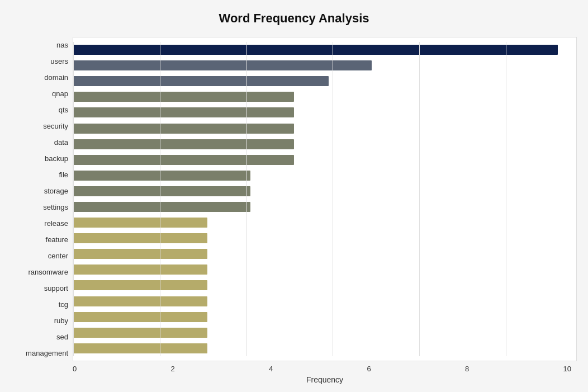 The height and width of the screenshot is (392, 588). Describe the element at coordinates (40, 174) in the screenshot. I see `y-label: file` at that location.